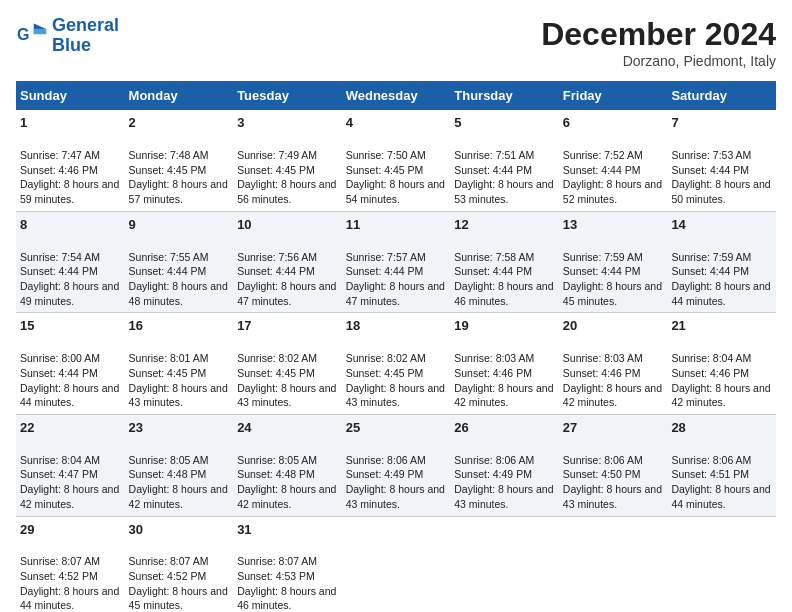 This screenshot has height=612, width=792. I want to click on sunrise-text: Sunrise: 8:01 AM, so click(169, 358).